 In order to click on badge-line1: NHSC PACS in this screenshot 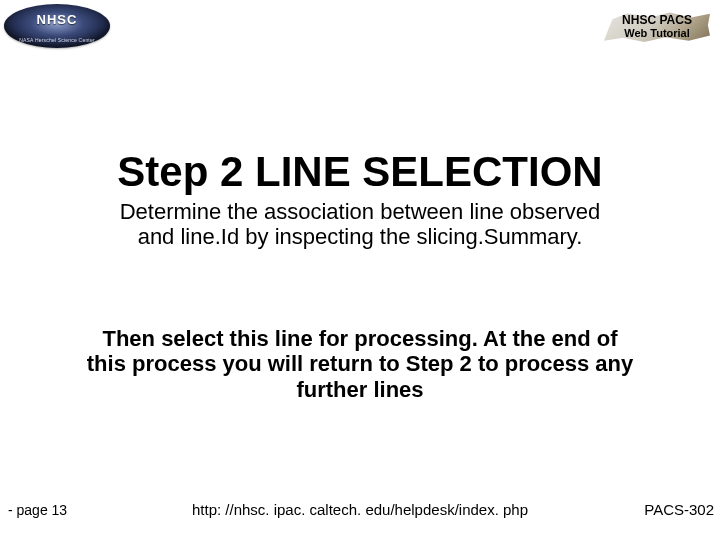, I will do `click(657, 20)`.